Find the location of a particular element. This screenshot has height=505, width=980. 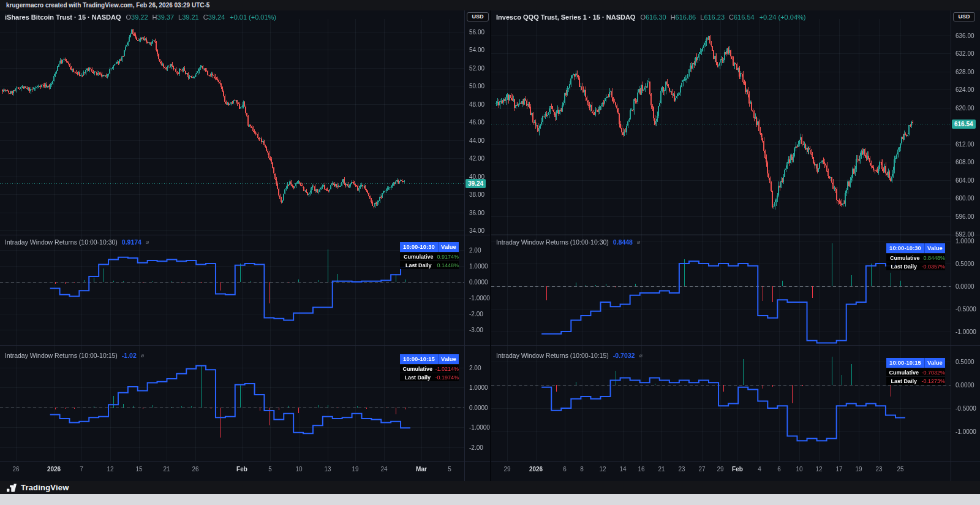

returns-table-rows: Cumulative 0.8448% Last Daily -0.0357% is located at coordinates (916, 262).